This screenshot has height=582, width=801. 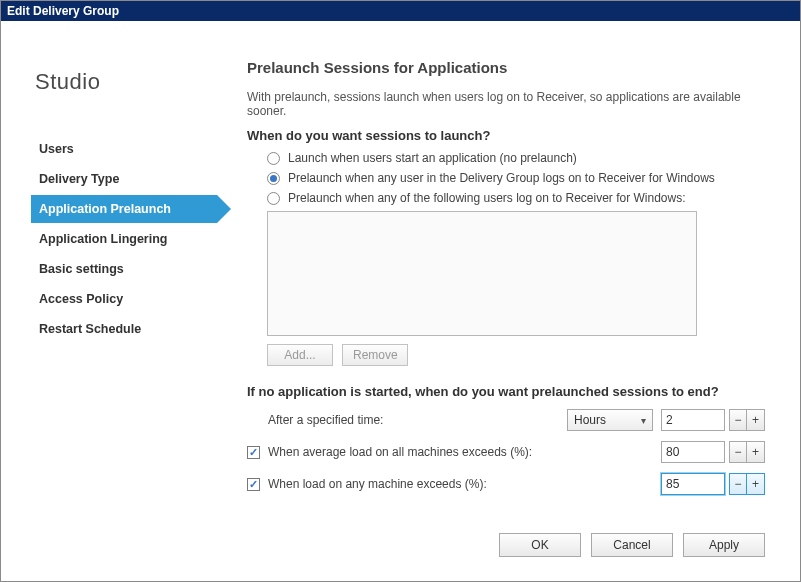 I want to click on launch-question: When do you want sessions to launch?, so click(x=506, y=136).